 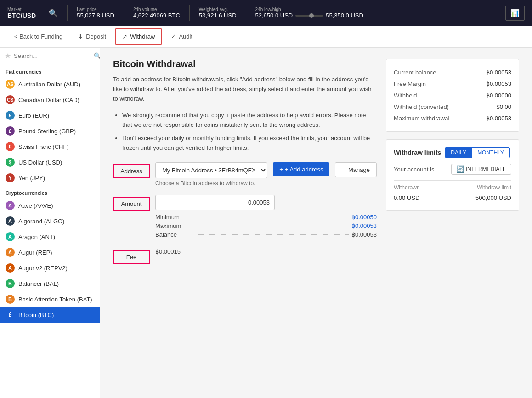 What do you see at coordinates (50, 131) in the screenshot?
I see `sidebar-item-fiat: £Pound Sterling (GBP)` at bounding box center [50, 131].